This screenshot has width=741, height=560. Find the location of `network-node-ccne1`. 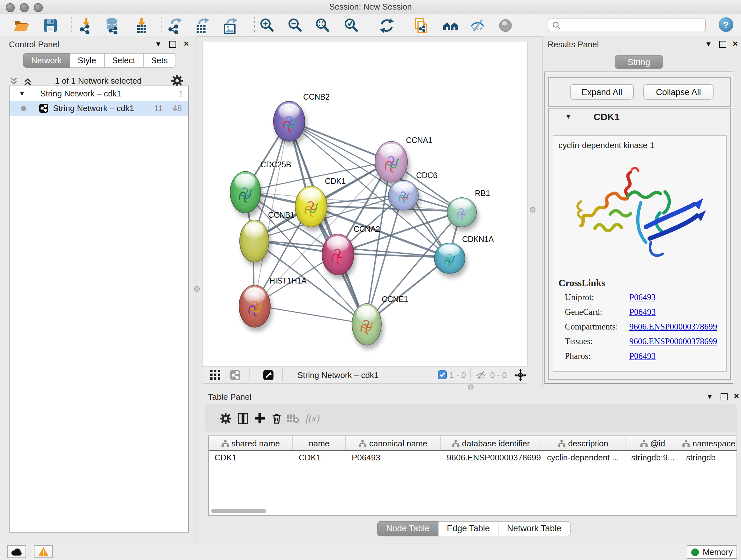

network-node-ccne1 is located at coordinates (366, 324).